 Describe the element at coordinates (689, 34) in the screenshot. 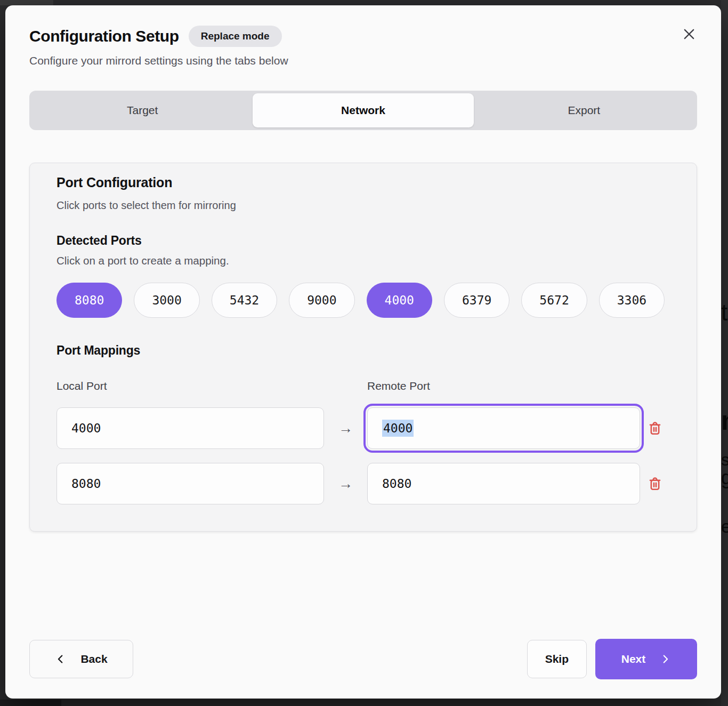

I see `close-button` at that location.